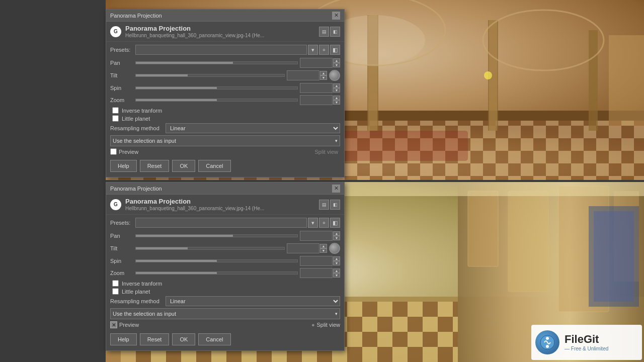 The width and height of the screenshot is (644, 362). What do you see at coordinates (337, 273) in the screenshot?
I see `zoom-spinners-bottom: ▲ ▼` at bounding box center [337, 273].